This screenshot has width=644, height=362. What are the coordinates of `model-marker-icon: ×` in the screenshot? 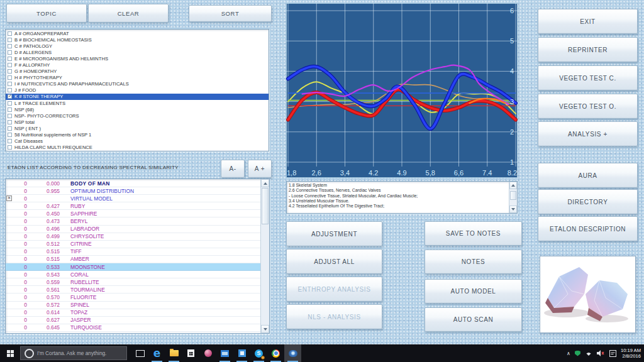 It's located at (9, 199).